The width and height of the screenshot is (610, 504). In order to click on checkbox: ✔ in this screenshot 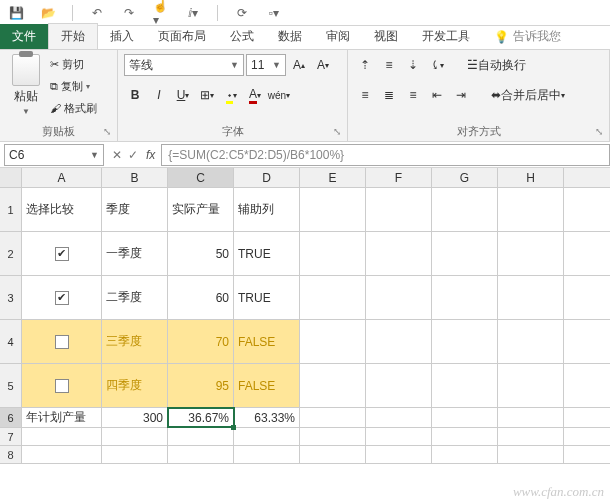, I will do `click(62, 254)`.